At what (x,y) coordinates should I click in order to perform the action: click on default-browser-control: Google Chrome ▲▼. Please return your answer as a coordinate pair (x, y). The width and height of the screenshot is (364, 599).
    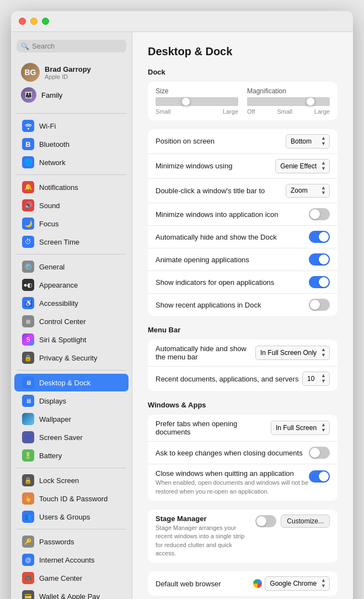
    Looking at the image, I should click on (291, 584).